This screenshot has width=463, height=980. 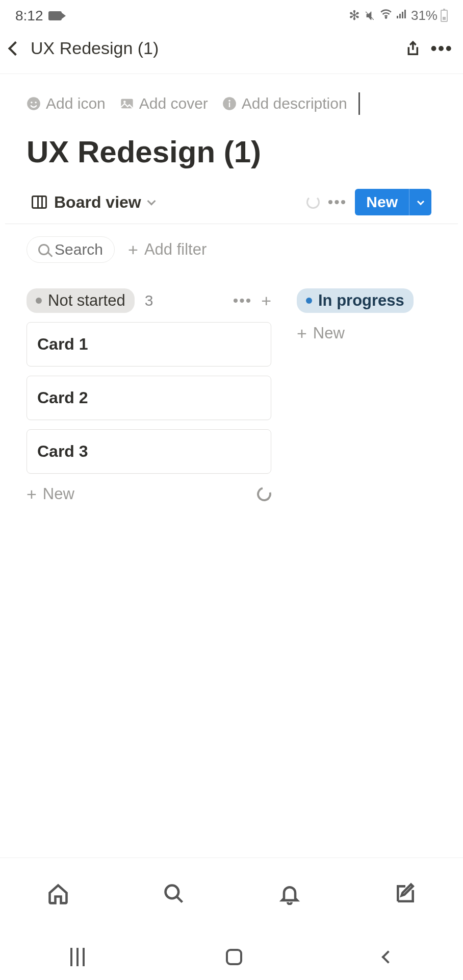 I want to click on add-icon-button: Add icon, so click(x=66, y=104).